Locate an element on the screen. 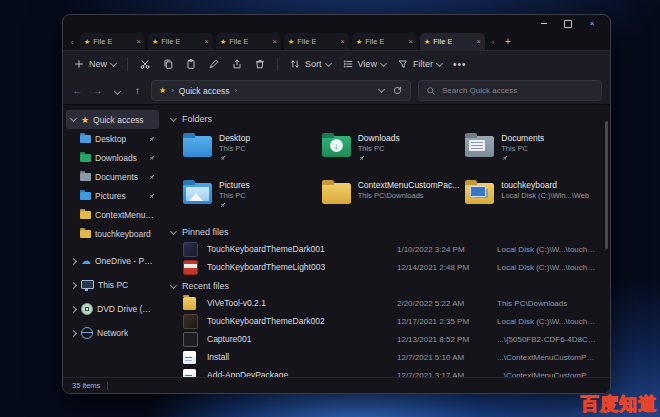 This screenshot has width=660, height=417. baidu-zhidao-watermark: 百度知道 is located at coordinates (619, 404).